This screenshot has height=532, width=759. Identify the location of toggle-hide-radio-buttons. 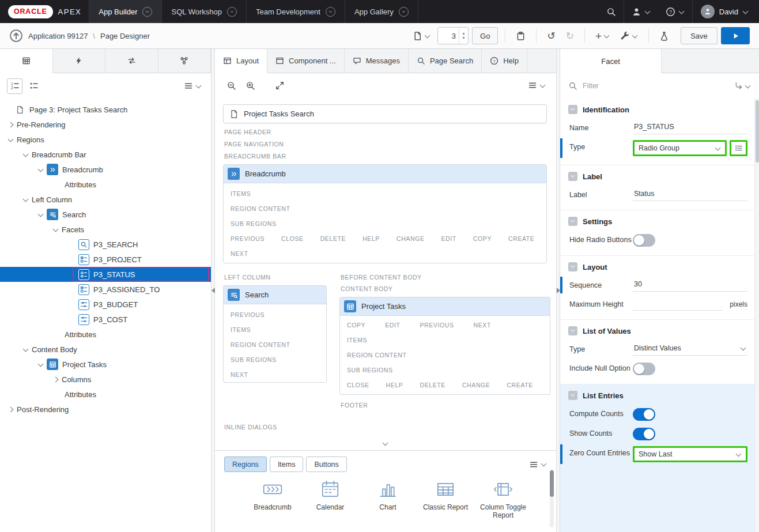
(644, 240).